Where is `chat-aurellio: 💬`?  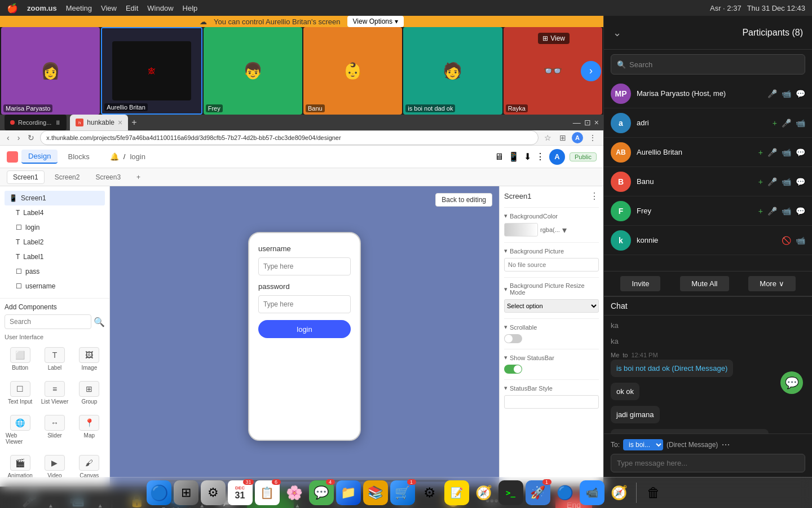 chat-aurellio: 💬 is located at coordinates (801, 152).